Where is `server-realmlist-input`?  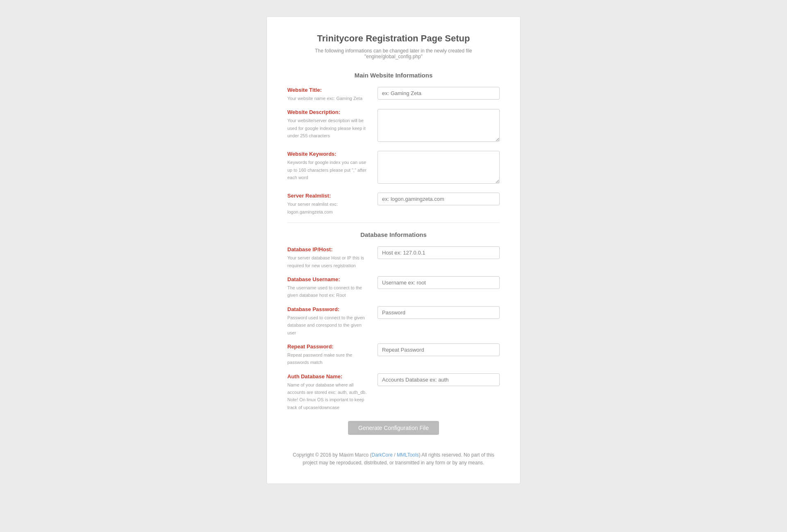
server-realmlist-input is located at coordinates (439, 199).